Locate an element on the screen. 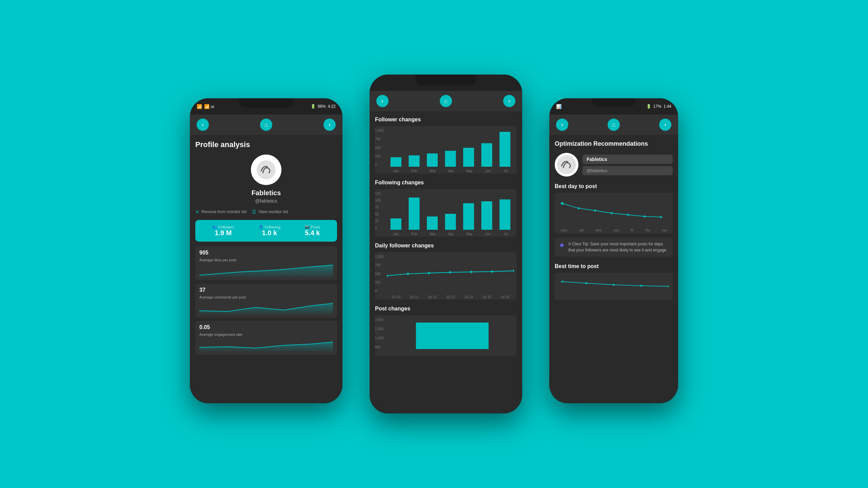 The image size is (868, 488). avatar-right is located at coordinates (567, 165).